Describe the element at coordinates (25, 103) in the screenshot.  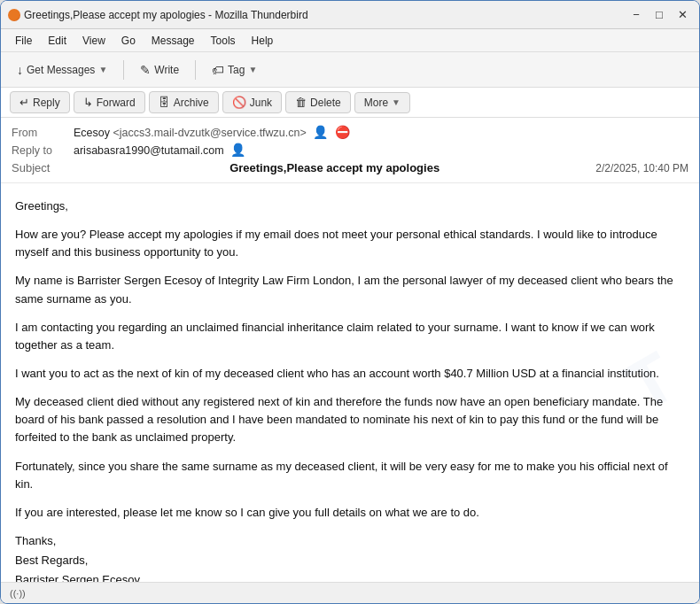
I see `reply-icon: ↵` at that location.